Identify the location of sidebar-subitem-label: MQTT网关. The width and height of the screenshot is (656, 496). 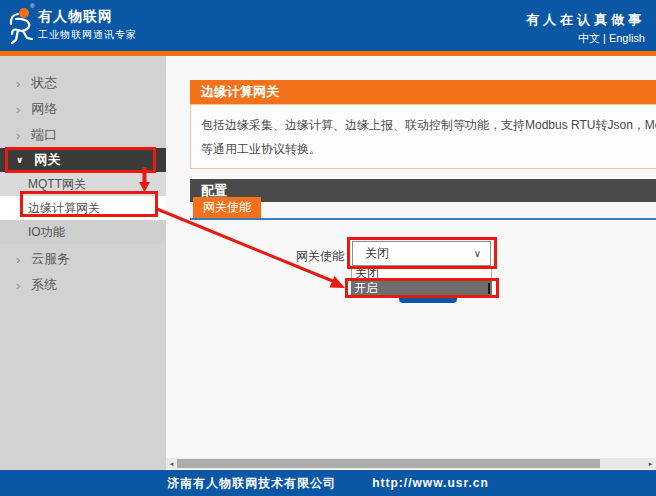
(57, 184).